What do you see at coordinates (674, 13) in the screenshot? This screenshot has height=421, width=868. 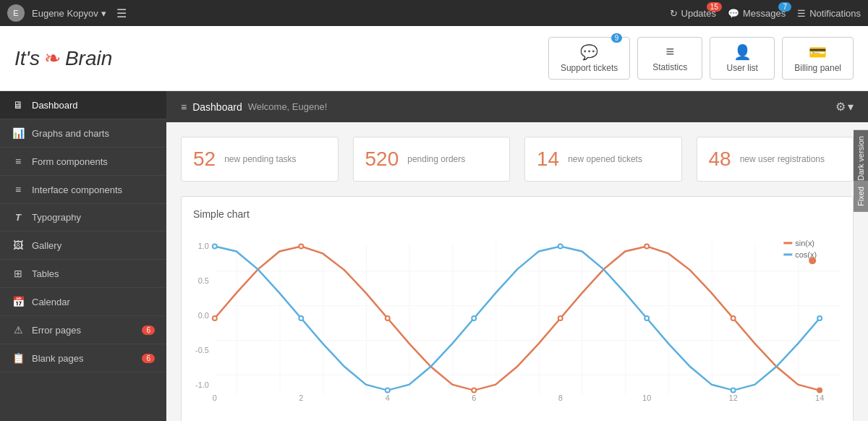 I see `refresh-icon: ↻` at bounding box center [674, 13].